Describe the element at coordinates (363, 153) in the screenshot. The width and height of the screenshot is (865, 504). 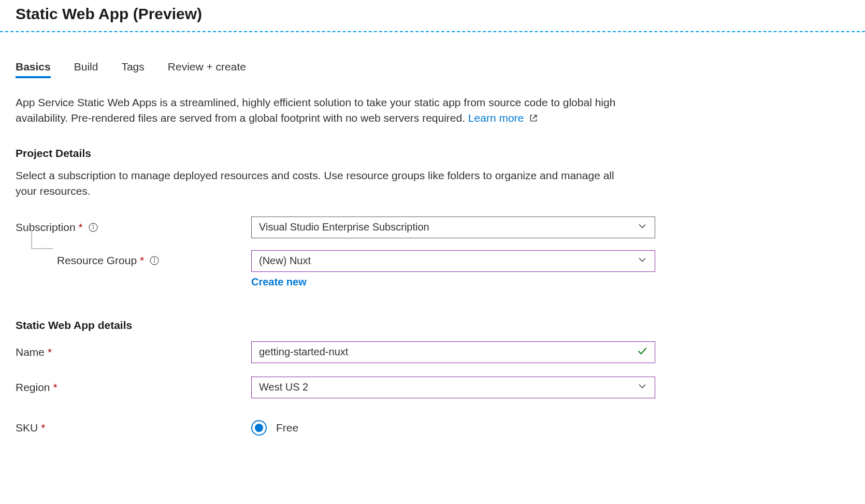
I see `section-project-details-heading: Project Details` at that location.